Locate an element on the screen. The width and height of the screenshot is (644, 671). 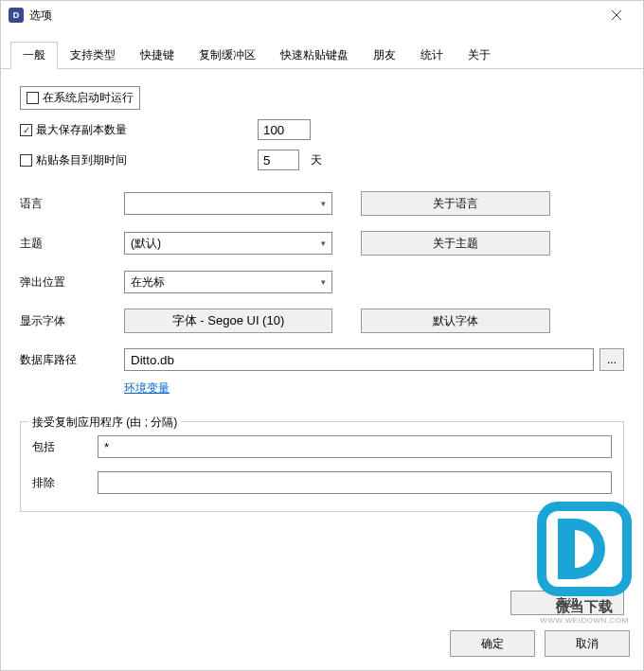
tab-bar: 一般支持类型快捷键复制缓冲区快速粘贴键盘朋友统计关于 is located at coordinates (322, 55).